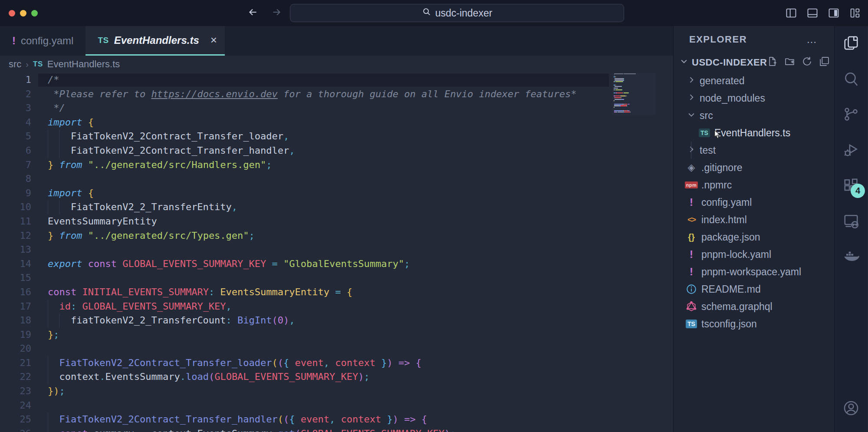 The width and height of the screenshot is (868, 432). I want to click on typescript-icon: TS, so click(38, 64).